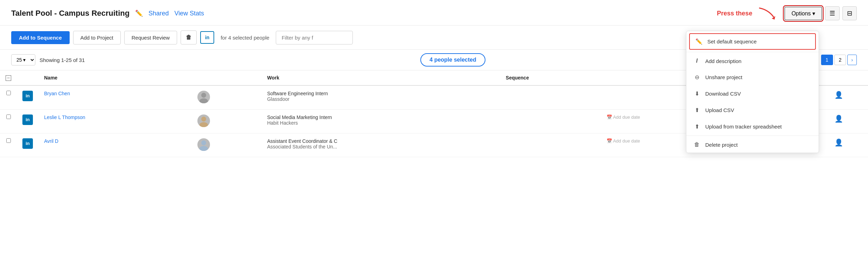 The height and width of the screenshot is (257, 868). Describe the element at coordinates (115, 78) in the screenshot. I see `name-column-header: Name` at that location.